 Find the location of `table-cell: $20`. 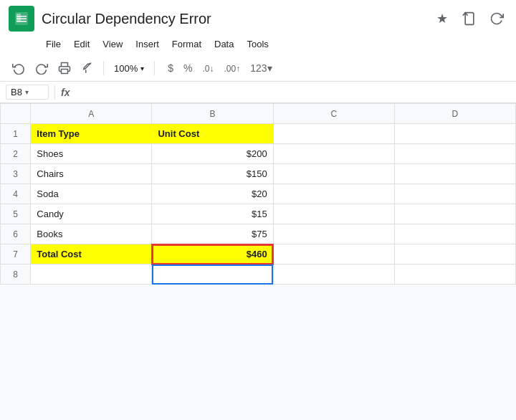

table-cell: $20 is located at coordinates (212, 194).